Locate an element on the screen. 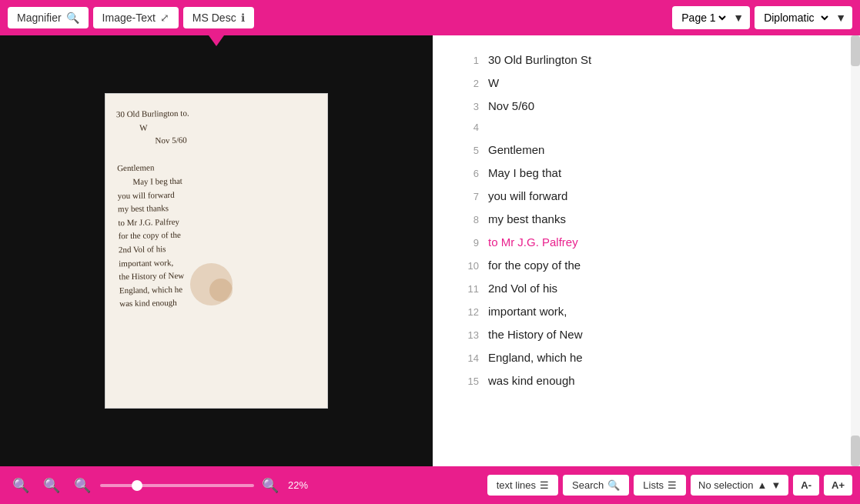 The height and width of the screenshot is (504, 860). table-row: 14England, which he is located at coordinates (647, 358).